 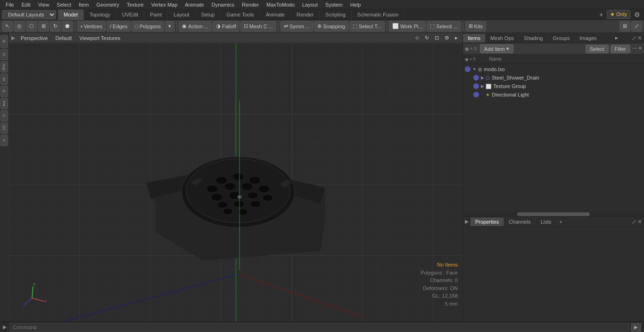 I want to click on add-layout-button: +, so click(x=601, y=15).